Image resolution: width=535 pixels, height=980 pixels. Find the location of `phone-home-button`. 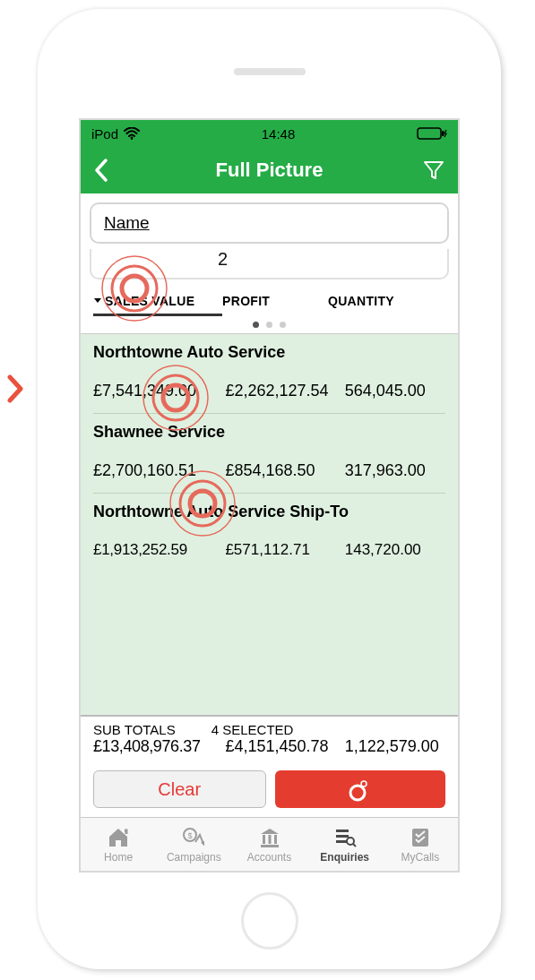

phone-home-button is located at coordinates (270, 921).